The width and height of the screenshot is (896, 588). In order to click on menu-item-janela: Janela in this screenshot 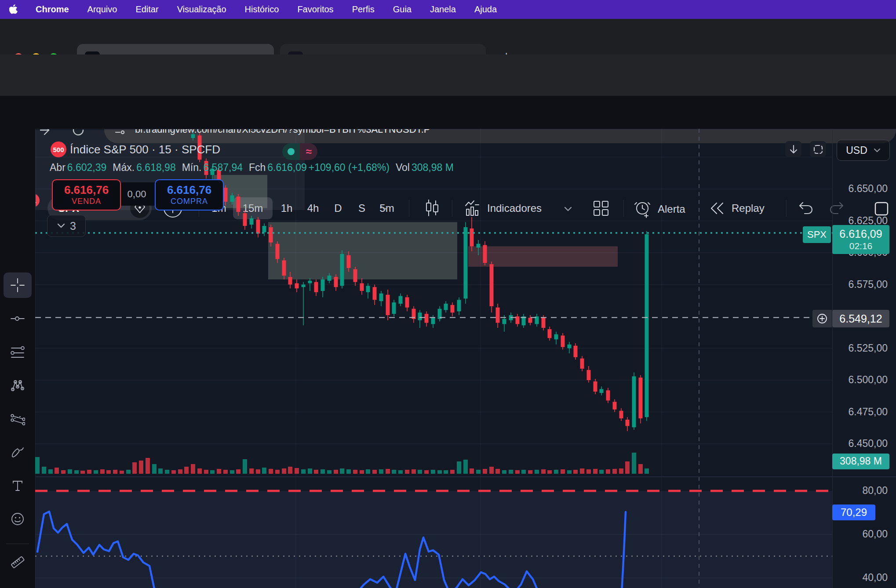, I will do `click(443, 10)`.